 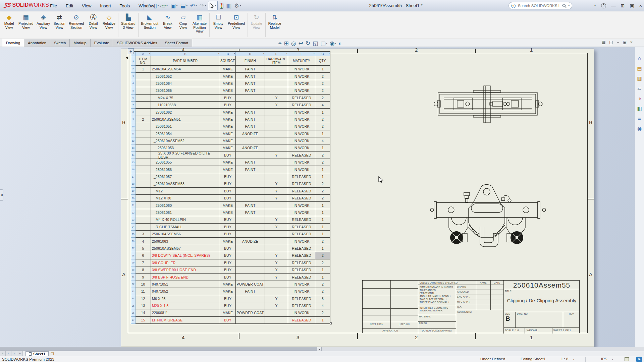 What do you see at coordinates (218, 21) in the screenshot?
I see `empty-view-button: ☐Empty View` at bounding box center [218, 21].